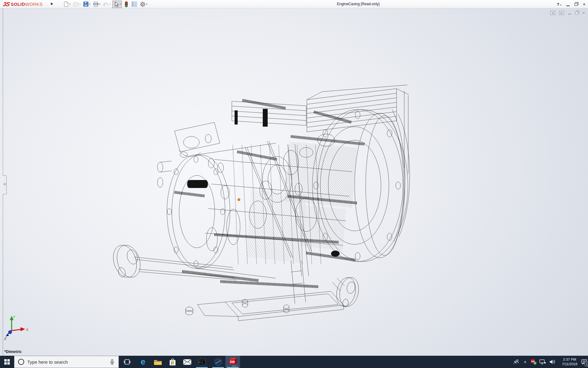 This screenshot has height=368, width=588. Describe the element at coordinates (117, 4) in the screenshot. I see `select-button: ▾` at that location.